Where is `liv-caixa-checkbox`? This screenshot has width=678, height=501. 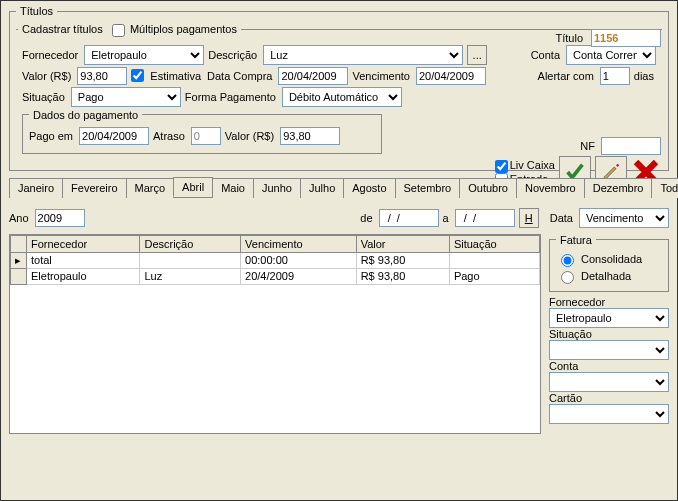
liv-caixa-checkbox is located at coordinates (502, 166).